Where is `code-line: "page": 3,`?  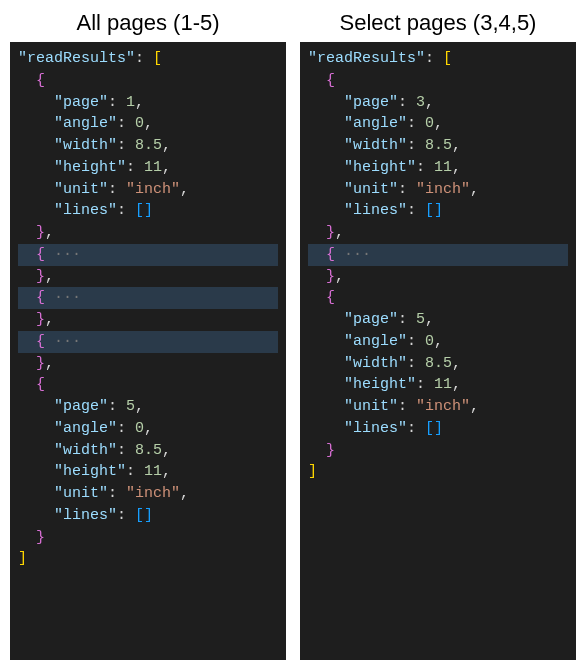 code-line: "page": 3, is located at coordinates (438, 103).